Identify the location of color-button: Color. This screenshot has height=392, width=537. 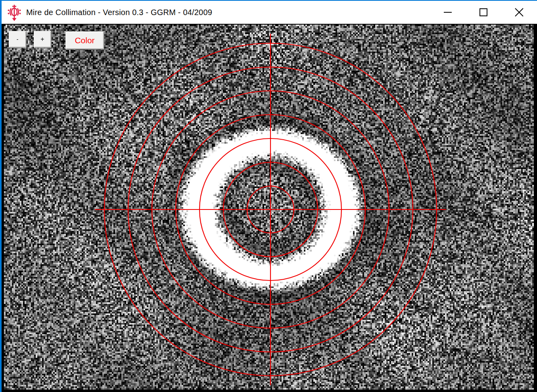
(85, 40).